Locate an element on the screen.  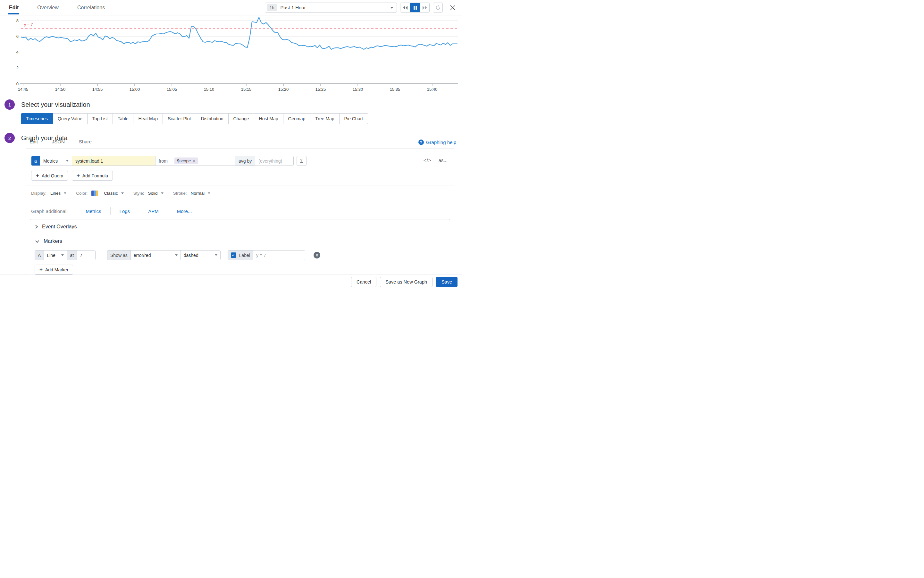
add-formula-button: + Add Formula is located at coordinates (92, 175).